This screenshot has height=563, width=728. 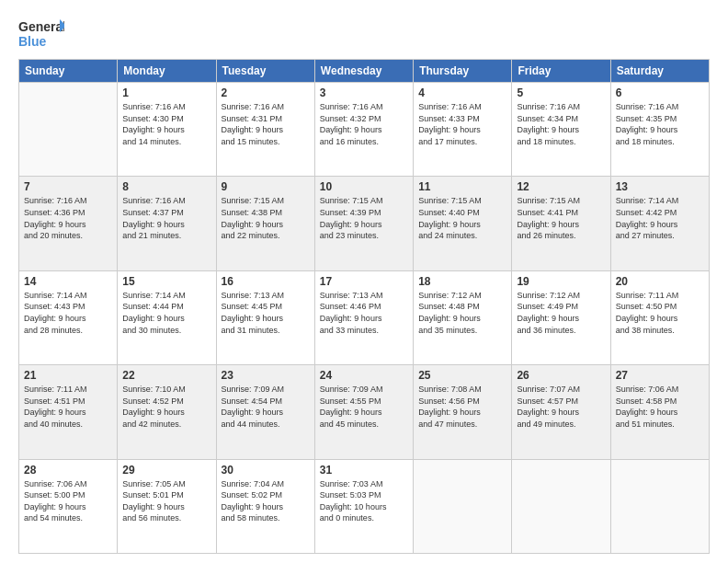 What do you see at coordinates (561, 187) in the screenshot?
I see `day-number: 12` at bounding box center [561, 187].